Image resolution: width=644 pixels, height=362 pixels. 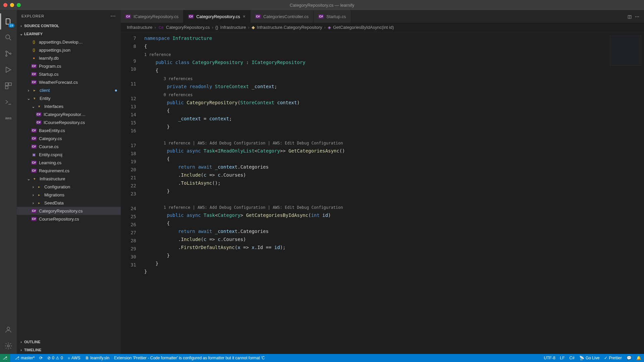 What do you see at coordinates (97, 358) in the screenshot?
I see `solution-file: 🗎 learnify.sln` at bounding box center [97, 358].